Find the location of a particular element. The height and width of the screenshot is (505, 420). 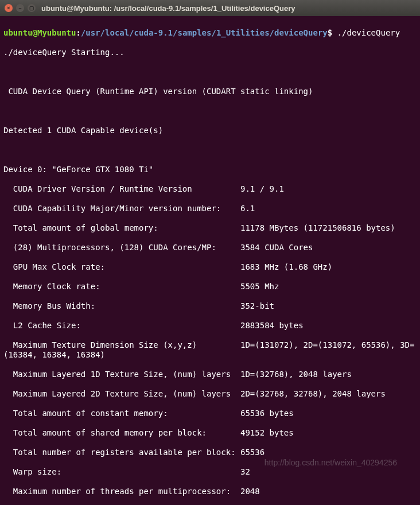

window-title: ubuntu@Myubuntu: /usr/local/cuda-9.1/sam… is located at coordinates (169, 8).